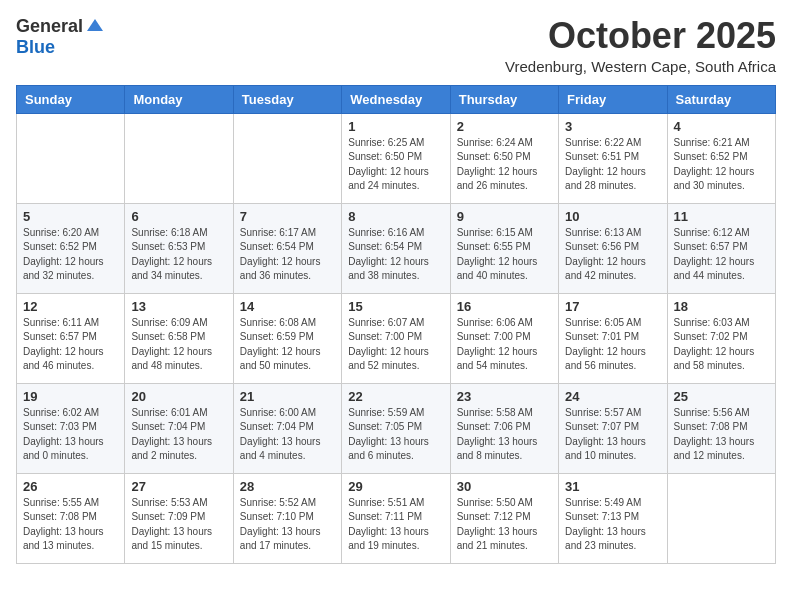 The image size is (792, 612). I want to click on table-row: 28Sunrise: 5:52 AM Sunset: 7:10 PM Dayli…, so click(287, 518).